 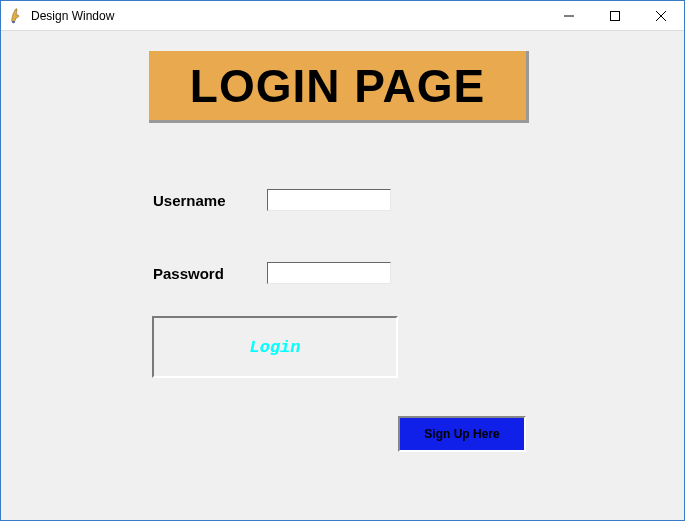 I want to click on signup-button: Sign Up Here, so click(x=462, y=434).